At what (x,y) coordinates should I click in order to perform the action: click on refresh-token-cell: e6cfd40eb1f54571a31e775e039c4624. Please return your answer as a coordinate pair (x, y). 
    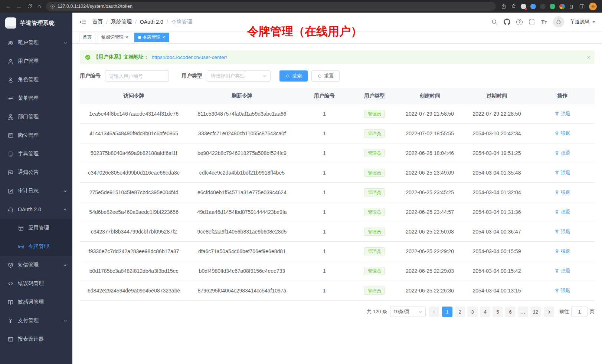
    Looking at the image, I should click on (242, 193).